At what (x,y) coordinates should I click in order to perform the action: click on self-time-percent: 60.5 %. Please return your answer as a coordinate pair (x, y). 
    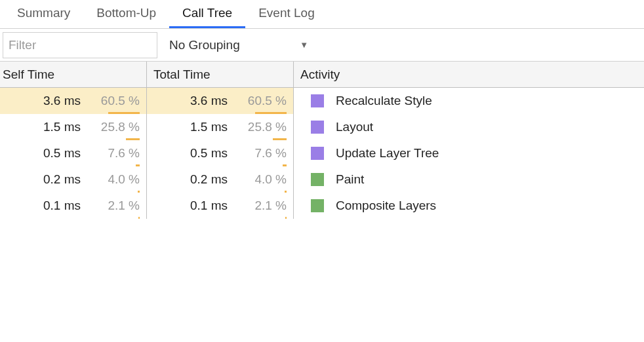
    Looking at the image, I should click on (113, 101).